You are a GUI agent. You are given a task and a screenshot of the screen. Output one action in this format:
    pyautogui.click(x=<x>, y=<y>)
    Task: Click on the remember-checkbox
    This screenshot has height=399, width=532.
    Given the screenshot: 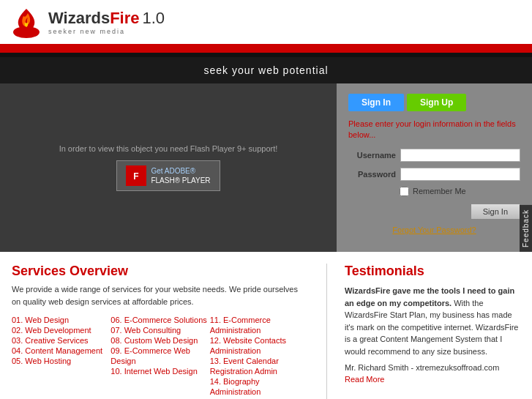 What is the action you would take?
    pyautogui.click(x=404, y=192)
    